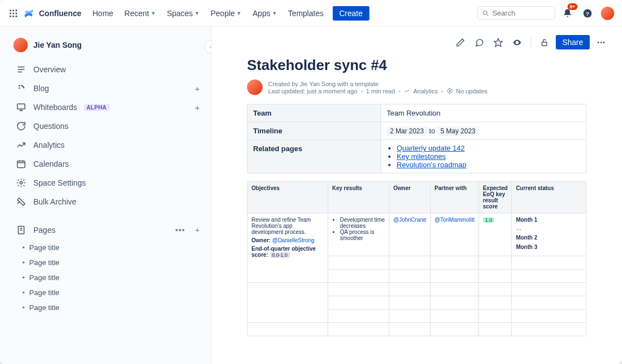  Describe the element at coordinates (426, 91) in the screenshot. I see `analytics-link: Analytics` at that location.